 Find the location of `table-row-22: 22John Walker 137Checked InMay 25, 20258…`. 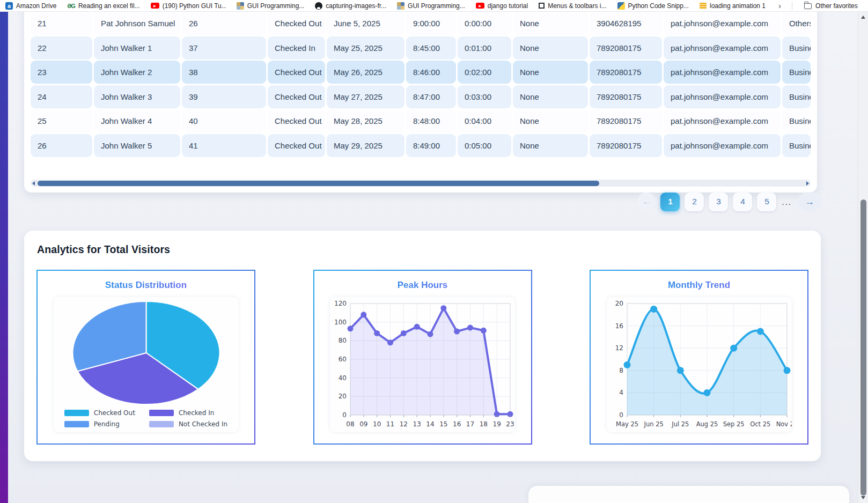

table-row-22: 22John Walker 137Checked InMay 25, 20258… is located at coordinates (421, 48).